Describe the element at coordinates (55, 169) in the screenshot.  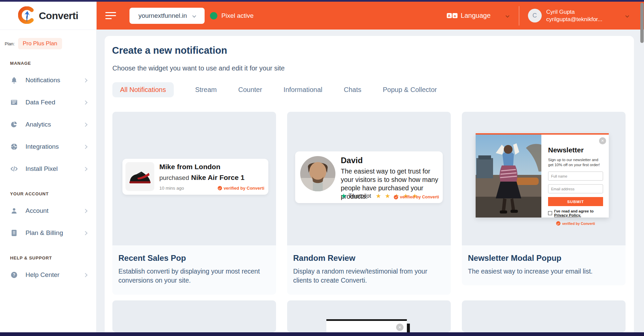
I see `sidebar-item-label: Install Pixel` at that location.